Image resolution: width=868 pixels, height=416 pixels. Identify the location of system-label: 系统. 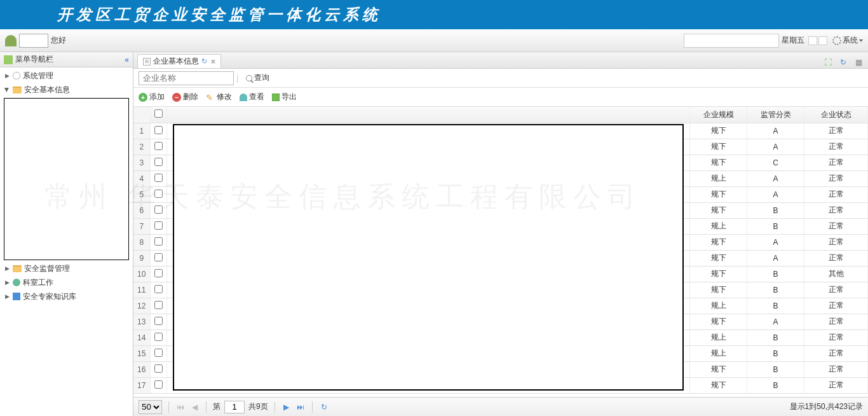
(850, 41).